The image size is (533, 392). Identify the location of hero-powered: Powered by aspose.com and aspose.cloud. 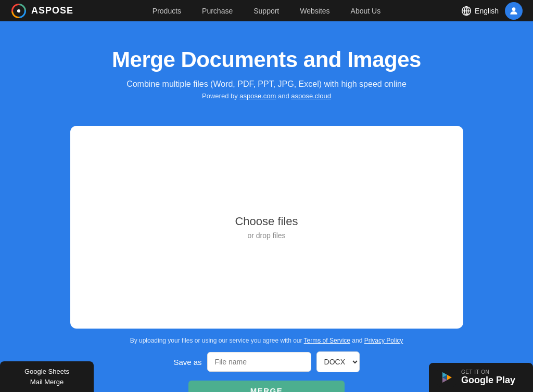
(266, 96).